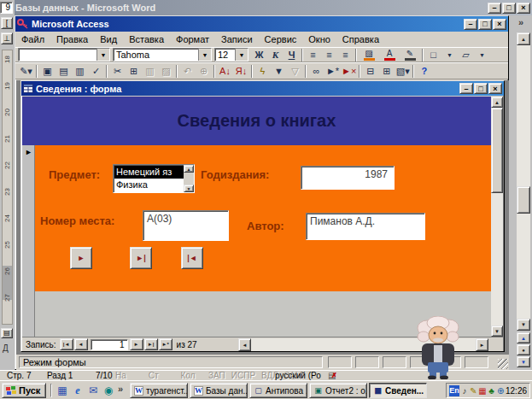 This screenshot has height=399, width=532. Describe the element at coordinates (151, 344) in the screenshot. I see `last-record-button: ►|` at that location.